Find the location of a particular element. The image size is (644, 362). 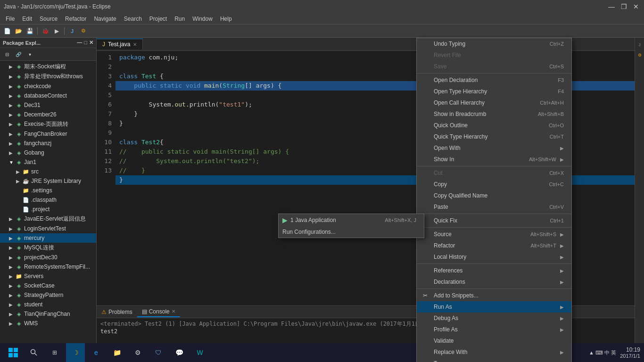

taskbar-app1: ⚙ is located at coordinates (138, 353).